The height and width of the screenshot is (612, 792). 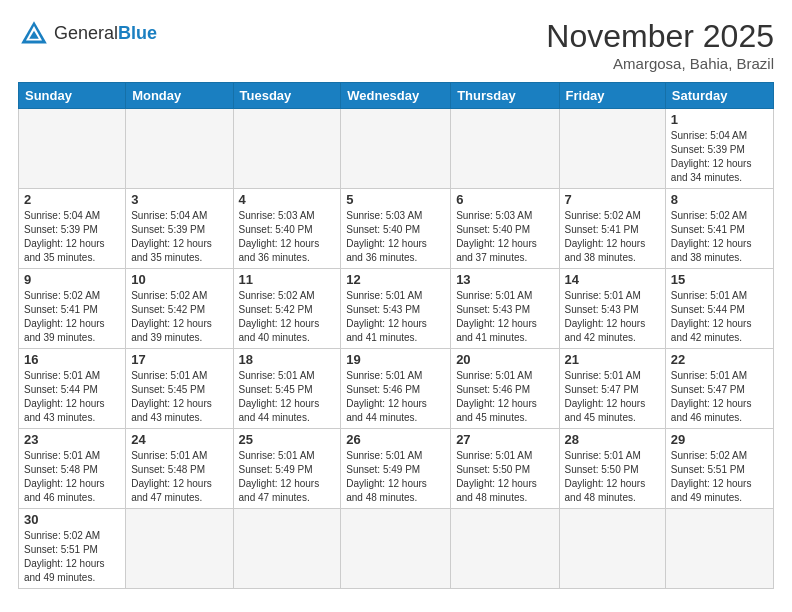 I want to click on day-number: 21, so click(x=612, y=360).